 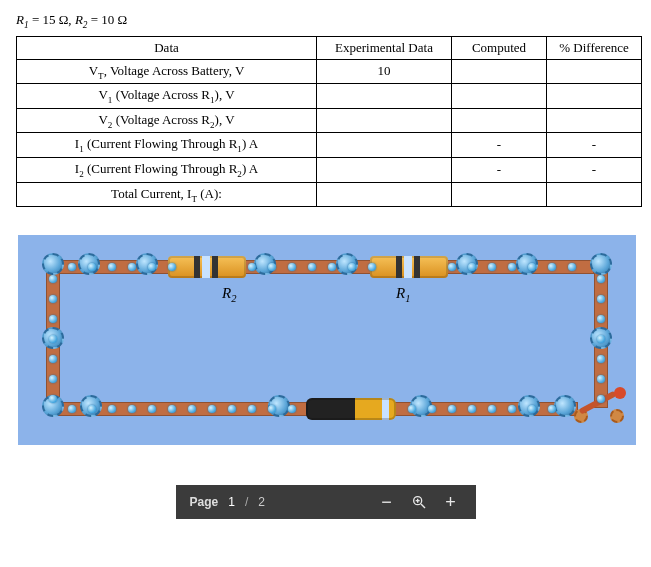 I want to click on col-data: Data, so click(x=167, y=48).